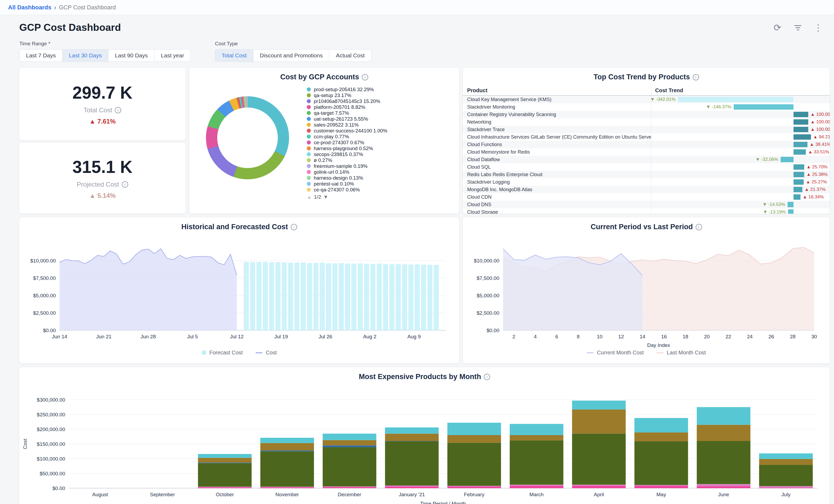 The width and height of the screenshot is (834, 504). I want to click on table-row: Cloud Dataflow▼ -32.06%, so click(646, 159).